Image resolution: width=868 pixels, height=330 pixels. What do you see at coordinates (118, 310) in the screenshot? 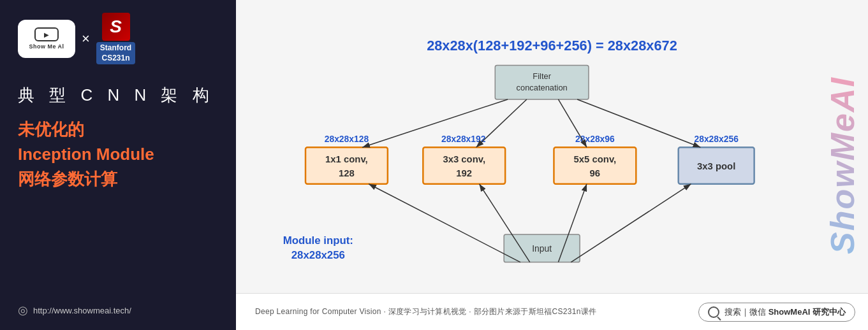
I see `left-url: ◎ http://www.showmeai.tech/` at bounding box center [118, 310].